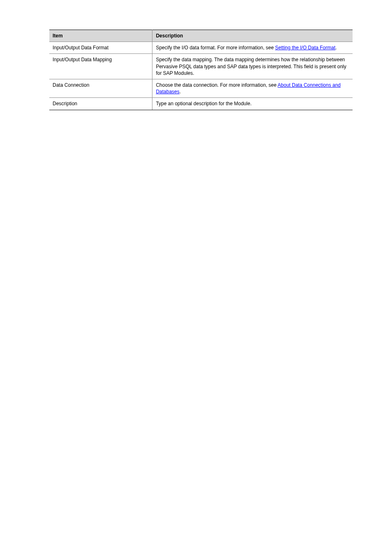  What do you see at coordinates (252, 104) in the screenshot?
I see `description-cell: Type an optional description for the Mod…` at bounding box center [252, 104].